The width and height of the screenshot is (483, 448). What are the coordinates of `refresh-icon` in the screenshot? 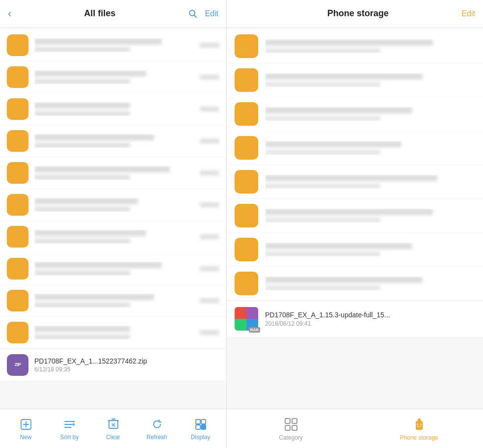 It's located at (157, 424).